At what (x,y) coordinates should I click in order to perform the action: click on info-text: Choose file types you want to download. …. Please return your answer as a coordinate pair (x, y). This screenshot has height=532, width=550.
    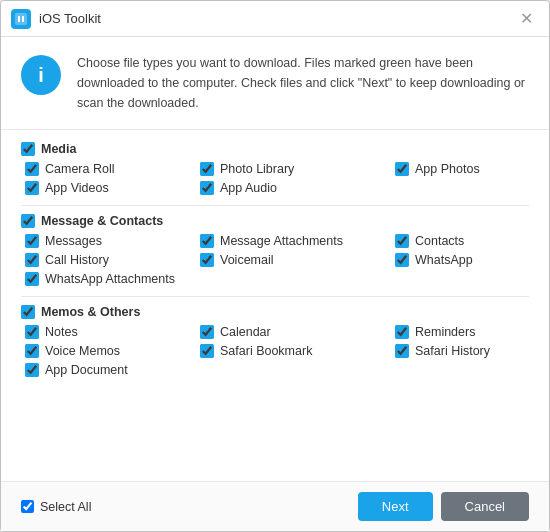
    Looking at the image, I should click on (303, 83).